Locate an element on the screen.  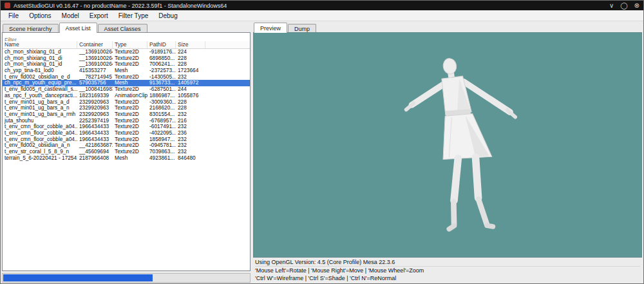
asset-cell-pathid: -1430505... is located at coordinates (162, 77).